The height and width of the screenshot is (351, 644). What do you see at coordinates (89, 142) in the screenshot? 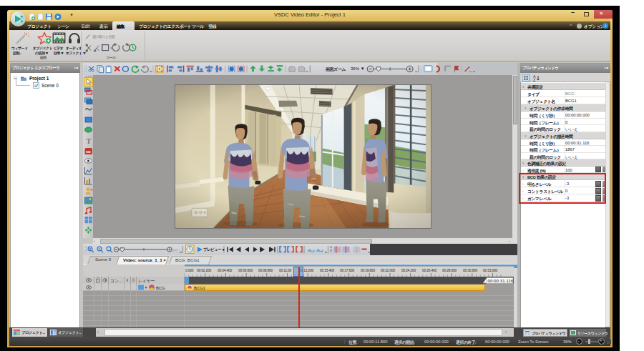
I see `svg-text: T` at bounding box center [89, 142].